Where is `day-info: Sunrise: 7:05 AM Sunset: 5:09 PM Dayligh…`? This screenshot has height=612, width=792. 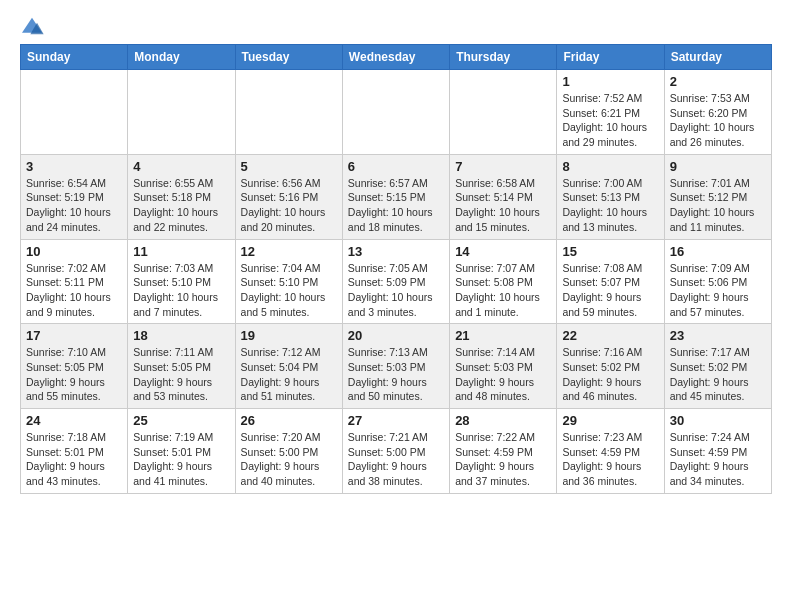
day-info: Sunrise: 7:05 AM Sunset: 5:09 PM Dayligh… is located at coordinates (396, 290).